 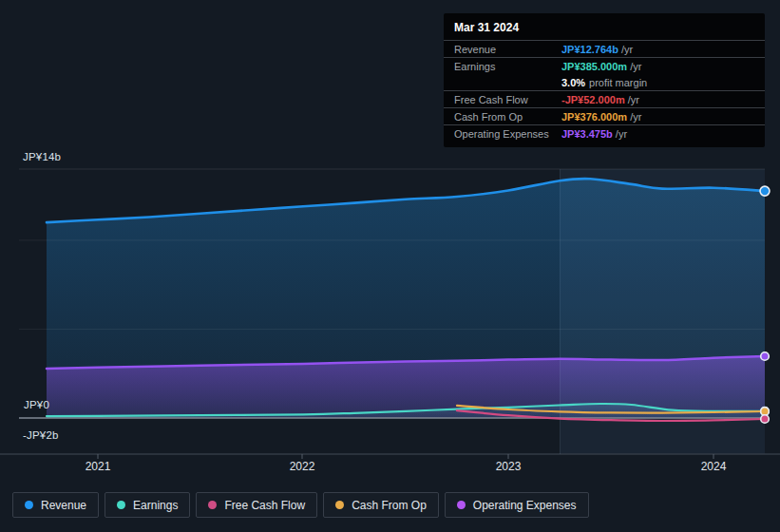 What do you see at coordinates (462, 505) in the screenshot?
I see `operating-expenses-dot-icon` at bounding box center [462, 505].